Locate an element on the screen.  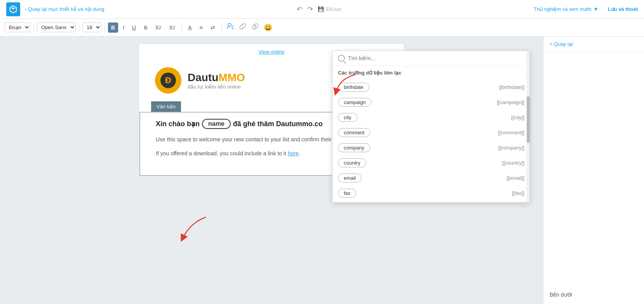
redo-button: ↷ is located at coordinates (310, 9).